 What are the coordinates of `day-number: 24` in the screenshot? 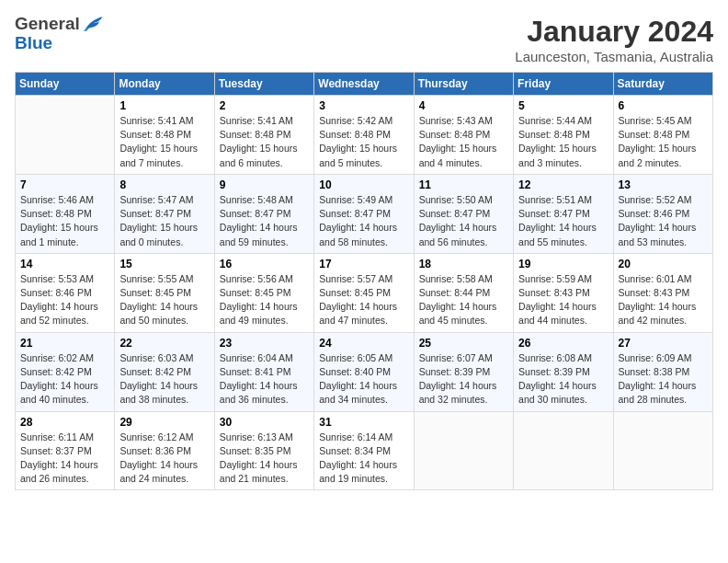 It's located at (364, 343).